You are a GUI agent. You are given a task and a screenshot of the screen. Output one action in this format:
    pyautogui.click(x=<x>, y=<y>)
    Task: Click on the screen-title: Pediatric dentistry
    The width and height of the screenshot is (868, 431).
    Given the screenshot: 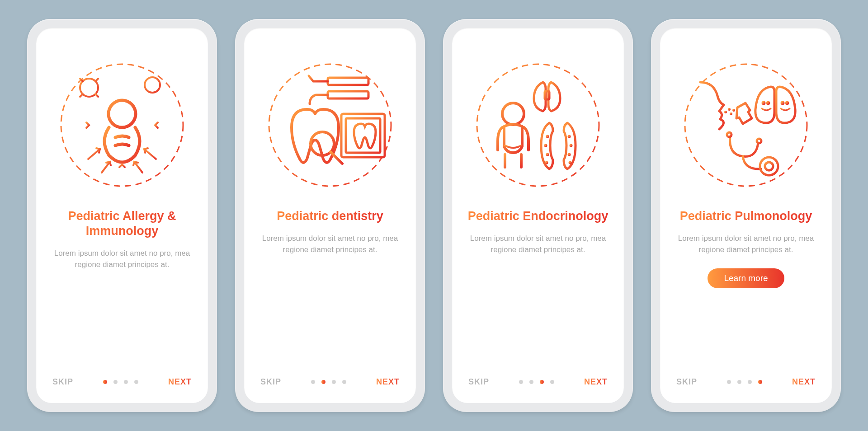 What is the action you would take?
    pyautogui.click(x=330, y=216)
    